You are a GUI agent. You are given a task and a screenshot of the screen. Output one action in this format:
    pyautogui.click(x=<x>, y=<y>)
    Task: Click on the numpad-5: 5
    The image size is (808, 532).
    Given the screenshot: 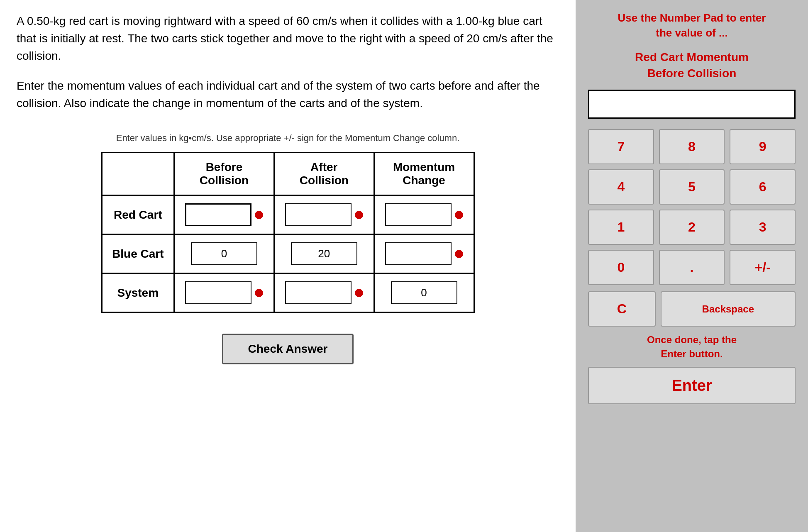 What is the action you would take?
    pyautogui.click(x=692, y=187)
    